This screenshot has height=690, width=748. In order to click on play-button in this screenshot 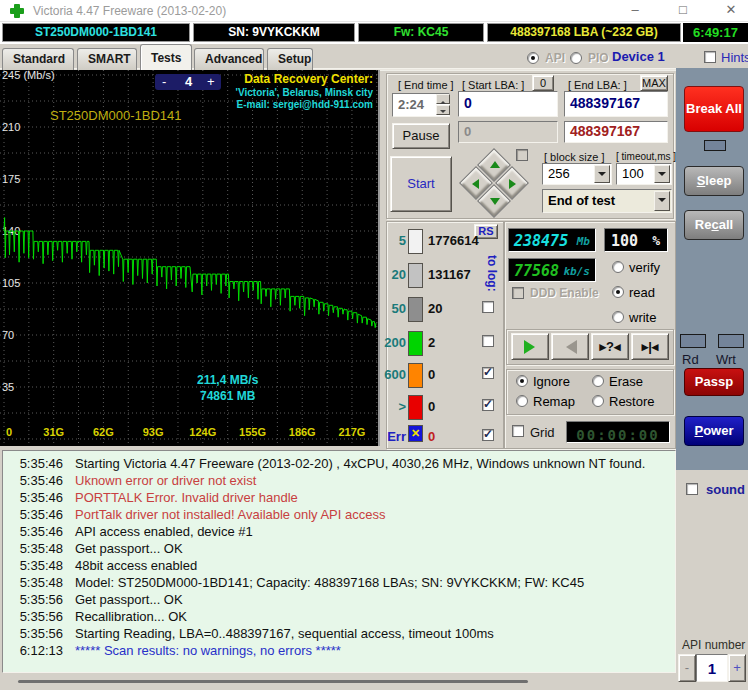, I will do `click(530, 346)`.